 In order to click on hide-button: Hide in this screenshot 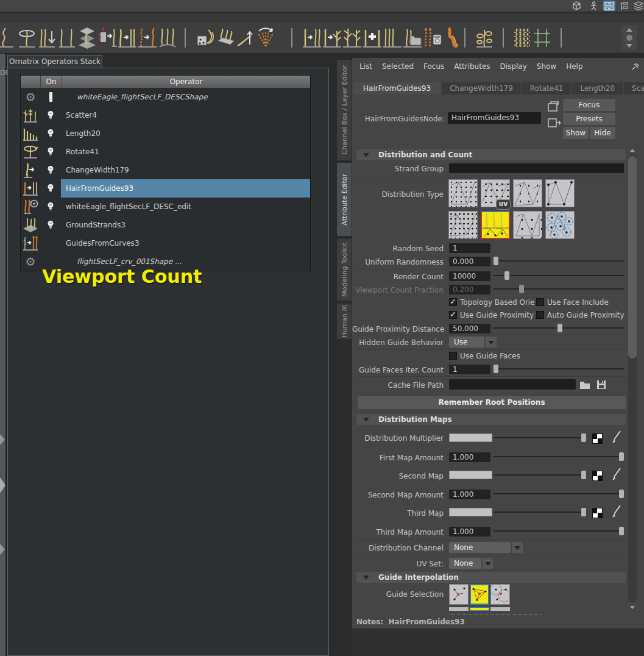, I will do `click(603, 133)`.